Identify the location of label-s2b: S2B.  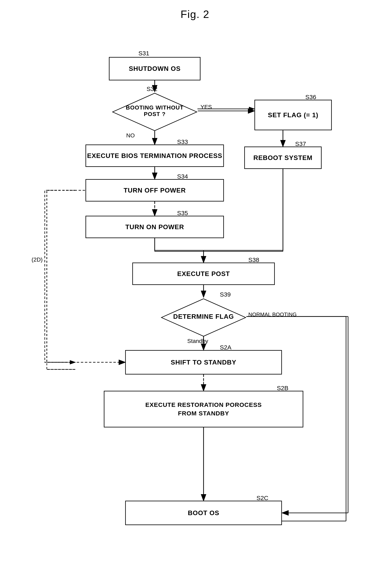
(283, 388).